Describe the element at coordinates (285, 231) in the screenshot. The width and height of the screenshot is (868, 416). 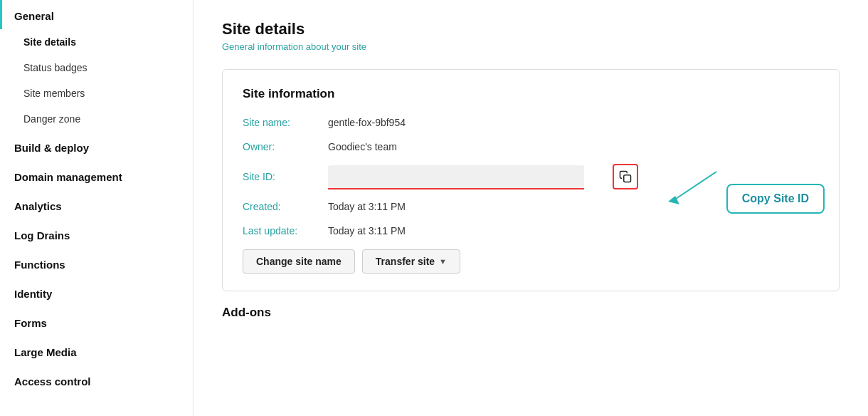
I see `last-update-label: Last update:` at that location.